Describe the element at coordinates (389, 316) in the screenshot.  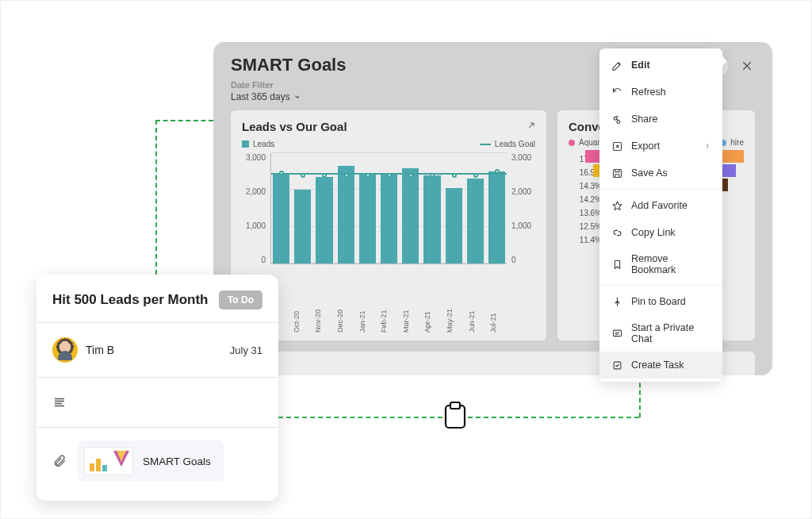
I see `x-axis: Sep-20Oct-20Nov-20Dec-20Jan-21Feb-21Mar-…` at that location.